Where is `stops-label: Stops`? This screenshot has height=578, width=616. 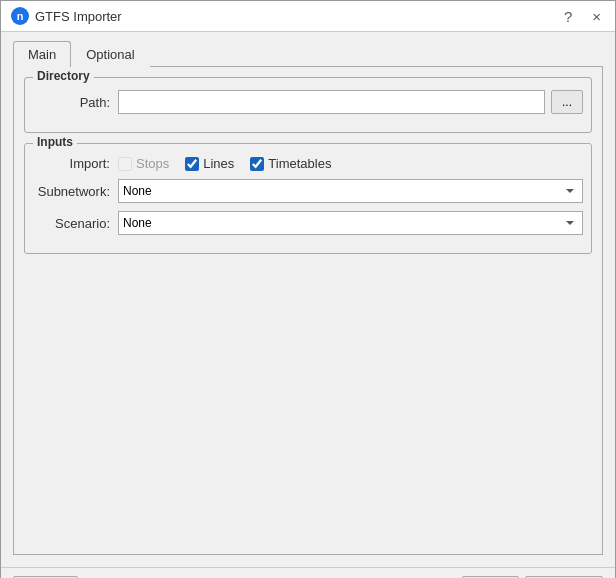
stops-label: Stops is located at coordinates (152, 164).